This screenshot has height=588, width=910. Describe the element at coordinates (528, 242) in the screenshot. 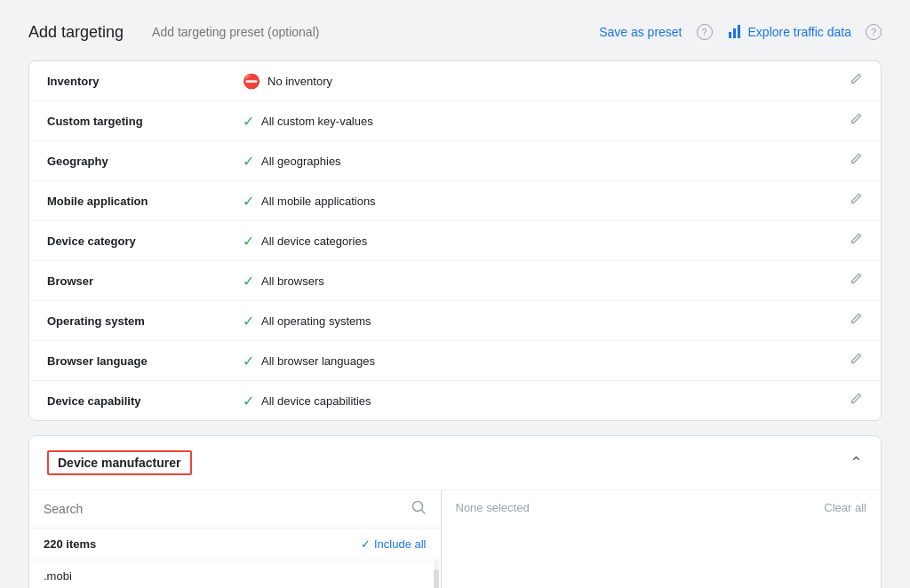

I see `row-value-cell: ✓ All device categories` at that location.